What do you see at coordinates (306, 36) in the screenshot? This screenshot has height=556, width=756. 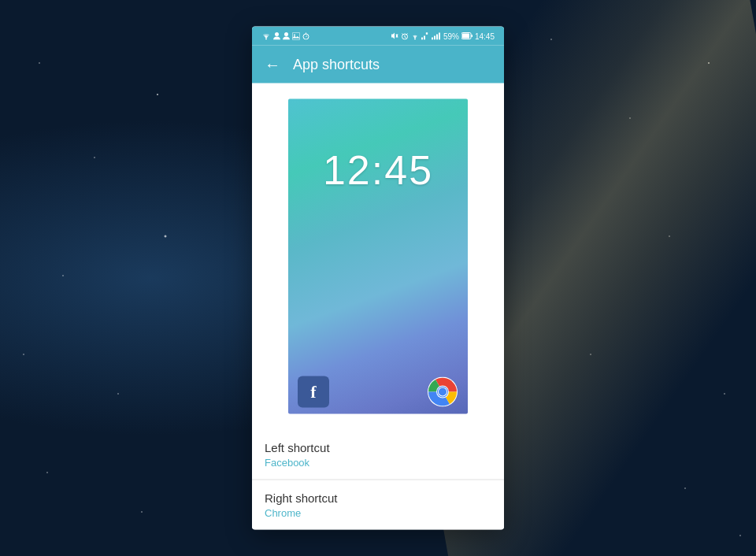 I see `timer-icon` at bounding box center [306, 36].